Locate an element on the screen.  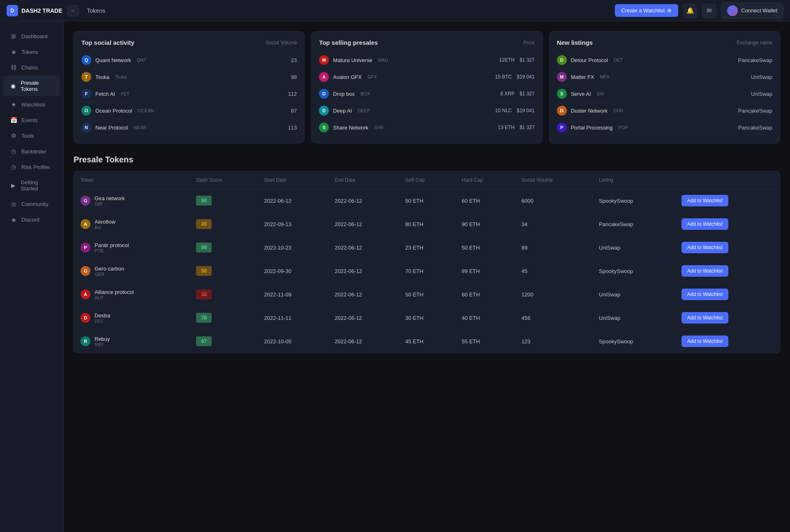
token-icon: R is located at coordinates (85, 341).